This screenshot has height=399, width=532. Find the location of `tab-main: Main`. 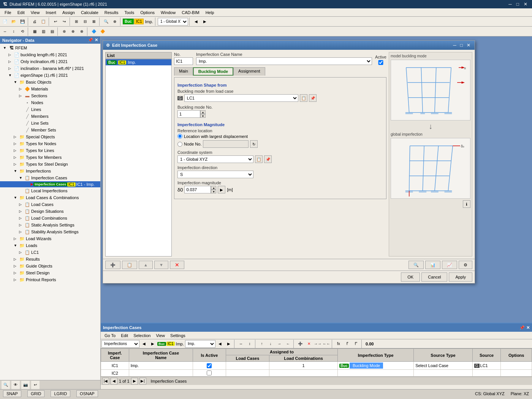

tab-main: Main is located at coordinates (184, 71).